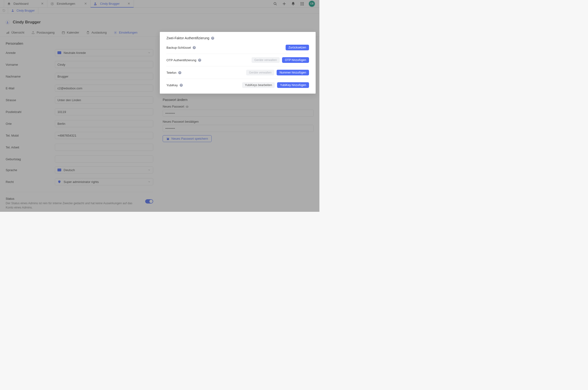 The height and width of the screenshot is (390, 588). What do you see at coordinates (27, 22) in the screenshot?
I see `page-title: Cindy Brugger` at bounding box center [27, 22].